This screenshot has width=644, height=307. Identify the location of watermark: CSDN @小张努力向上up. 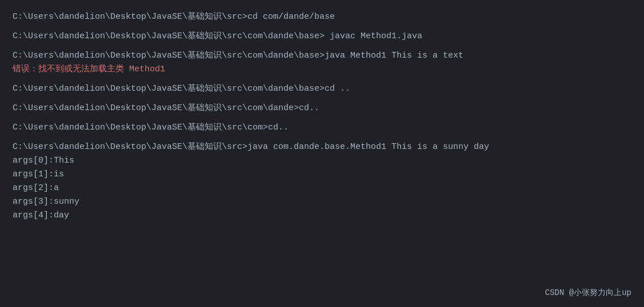
(589, 293).